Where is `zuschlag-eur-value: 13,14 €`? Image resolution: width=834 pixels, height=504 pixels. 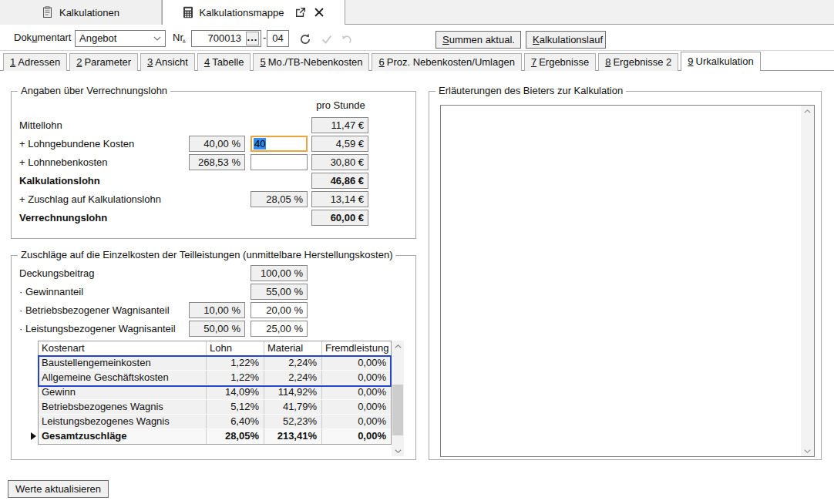 zuschlag-eur-value: 13,14 € is located at coordinates (340, 199).